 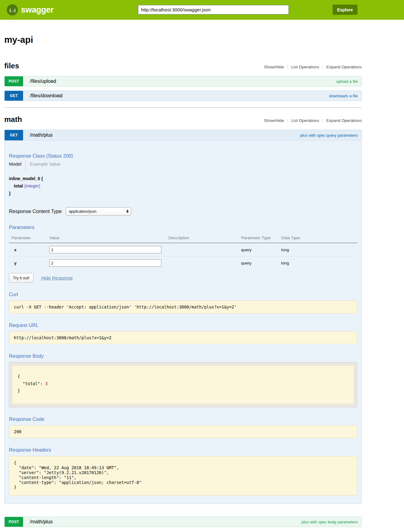 I want to click on section-divider, so click(x=183, y=107).